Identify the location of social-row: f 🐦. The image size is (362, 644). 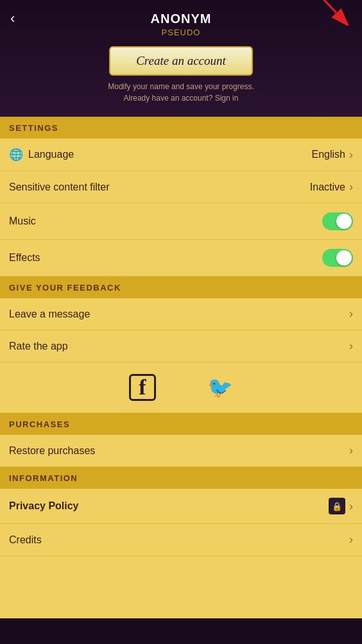
(181, 387).